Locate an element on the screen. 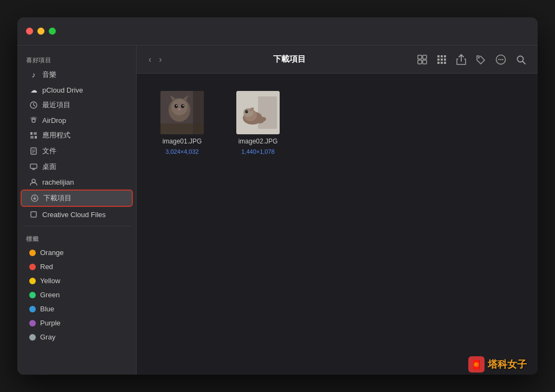 The height and width of the screenshot is (392, 555). sidebar-item-apps: 應用程式 is located at coordinates (77, 135).